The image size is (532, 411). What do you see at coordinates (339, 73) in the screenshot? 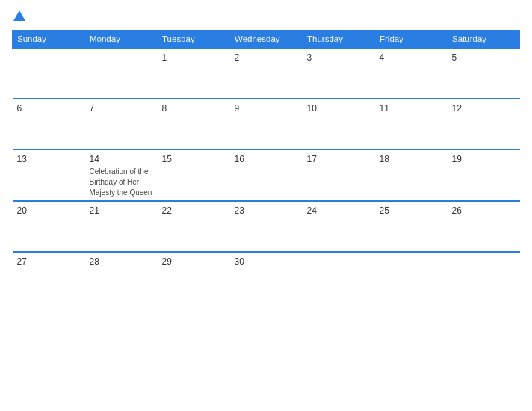
I see `calendar-cell: 3` at bounding box center [339, 73].